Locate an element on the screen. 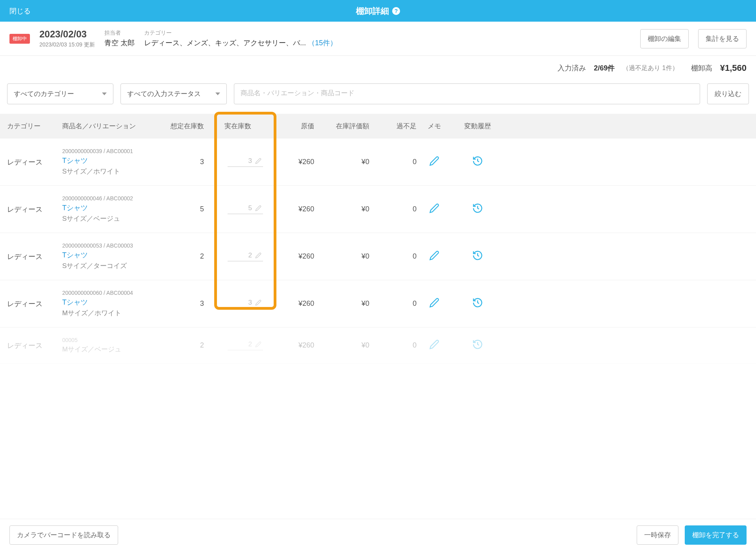  table-row: レディース 2000000000046 / ABC00002 Tシャツ Sサイズ… is located at coordinates (378, 209).